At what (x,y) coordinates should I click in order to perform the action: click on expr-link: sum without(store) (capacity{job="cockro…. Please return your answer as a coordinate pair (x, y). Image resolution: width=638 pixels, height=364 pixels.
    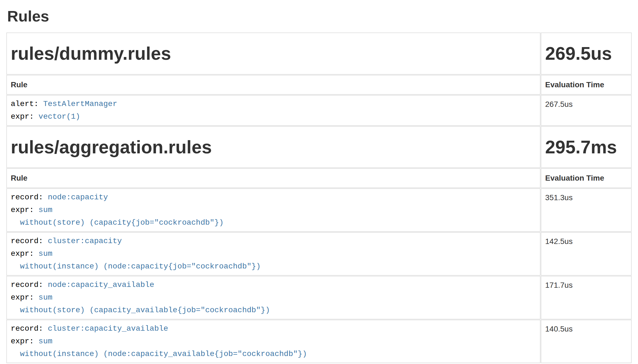
    Looking at the image, I should click on (117, 216).